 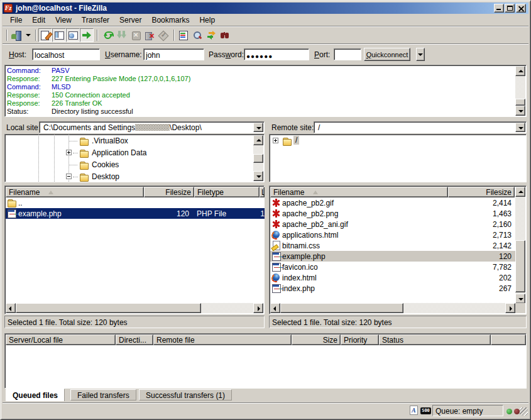 What do you see at coordinates (16, 20) in the screenshot?
I see `menu-file: File` at bounding box center [16, 20].